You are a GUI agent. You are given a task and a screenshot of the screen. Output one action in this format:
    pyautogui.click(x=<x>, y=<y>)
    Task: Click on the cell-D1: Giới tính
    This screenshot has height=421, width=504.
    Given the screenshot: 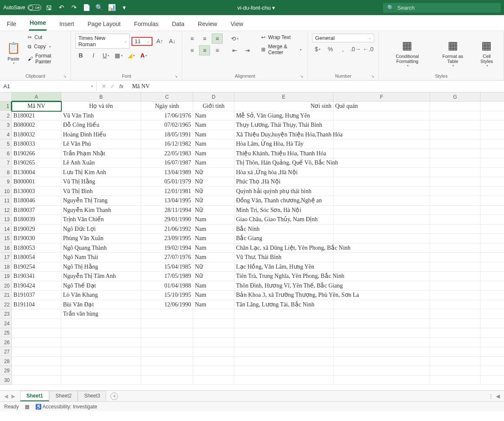 What is the action you would take?
    pyautogui.click(x=214, y=107)
    